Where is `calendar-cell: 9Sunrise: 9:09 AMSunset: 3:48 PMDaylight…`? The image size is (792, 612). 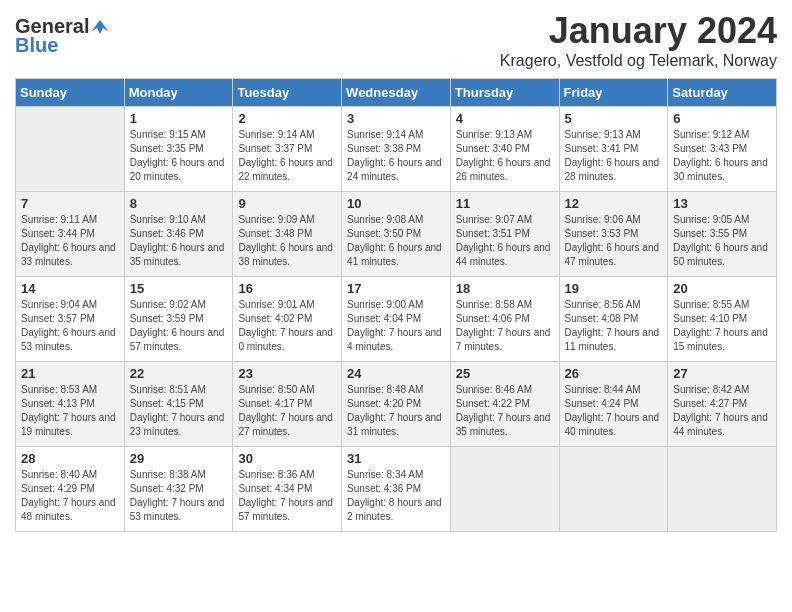 calendar-cell: 9Sunrise: 9:09 AMSunset: 3:48 PMDaylight… is located at coordinates (288, 234).